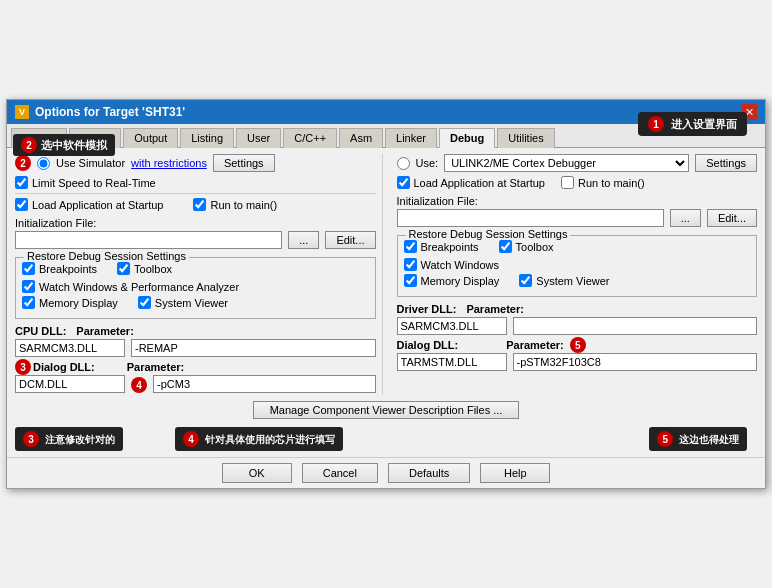  Describe the element at coordinates (150, 138) in the screenshot. I see `tab-output: Output` at that location.